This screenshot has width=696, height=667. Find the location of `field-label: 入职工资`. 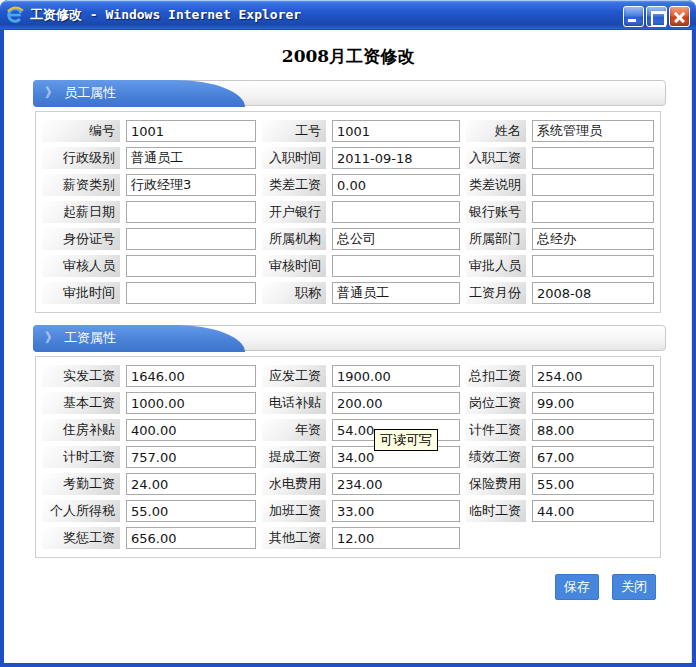

field-label: 入职工资 is located at coordinates (496, 158).